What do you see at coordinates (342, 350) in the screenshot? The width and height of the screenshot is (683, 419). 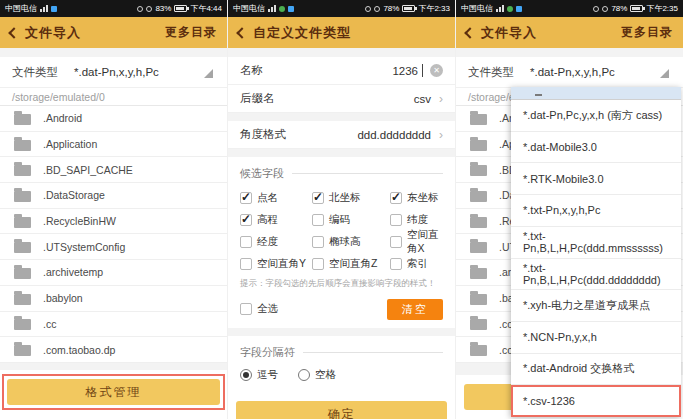 I see `separator-section-title: 字段分隔符` at bounding box center [342, 350].